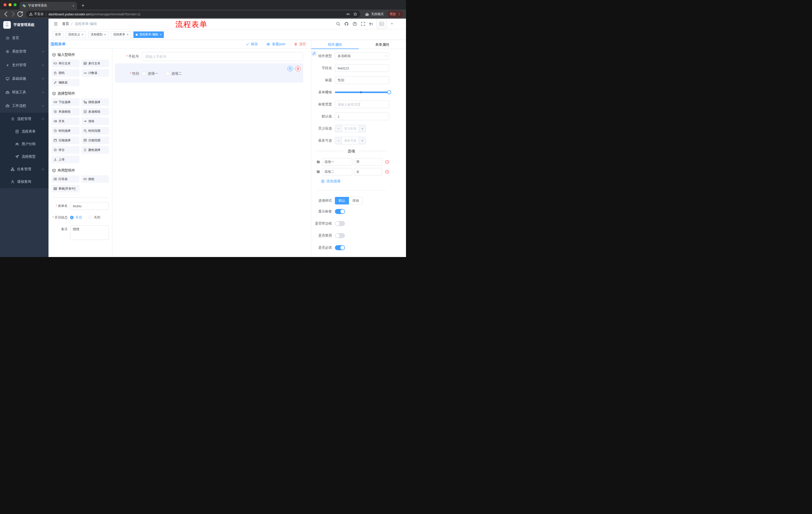 This screenshot has width=812, height=514. What do you see at coordinates (65, 179) in the screenshot?
I see `component-chip: 行容器` at bounding box center [65, 179].